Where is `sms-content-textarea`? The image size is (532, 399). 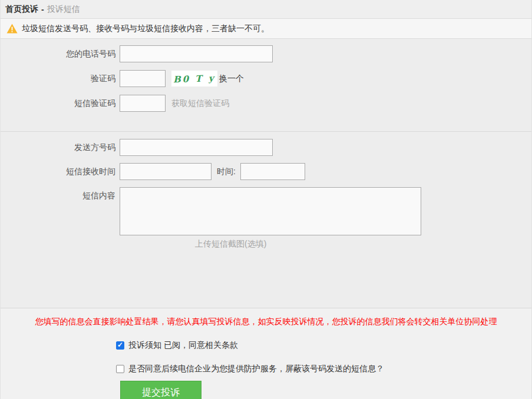
sms-content-textarea is located at coordinates (270, 211).